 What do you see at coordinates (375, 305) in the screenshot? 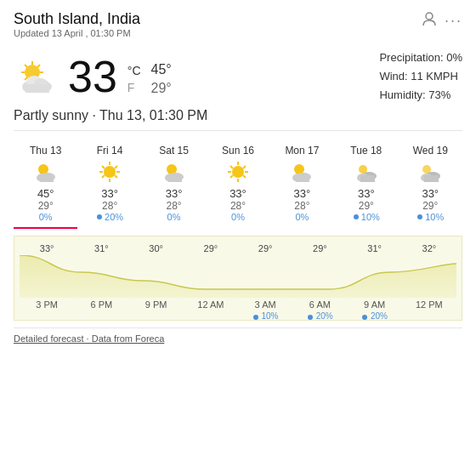
I see `chart-time-label: 9 AM` at bounding box center [375, 305].